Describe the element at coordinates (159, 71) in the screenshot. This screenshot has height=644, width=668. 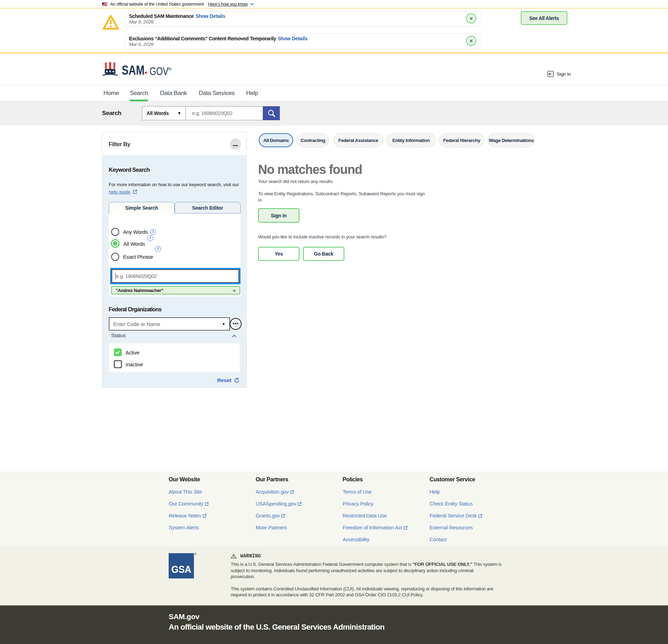
I see `svg-text: GOV` at that location.